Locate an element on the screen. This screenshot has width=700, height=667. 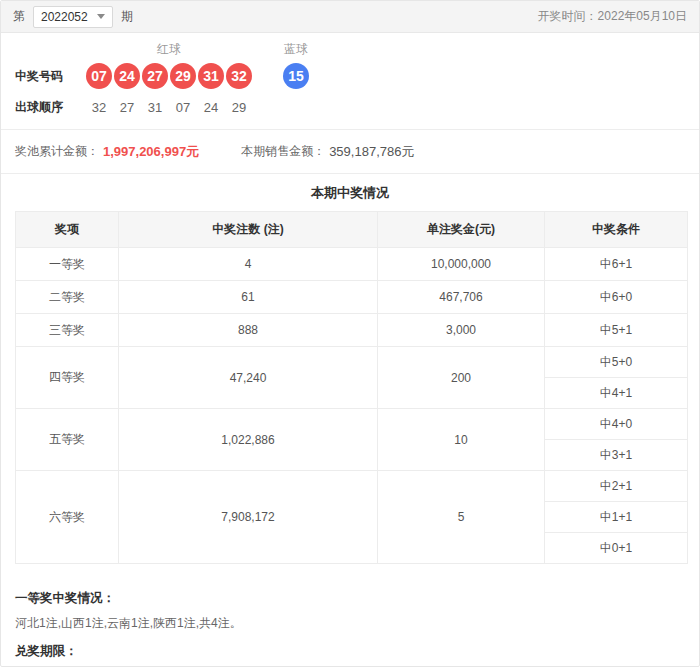
win-condition: 中6+1 is located at coordinates (616, 264).